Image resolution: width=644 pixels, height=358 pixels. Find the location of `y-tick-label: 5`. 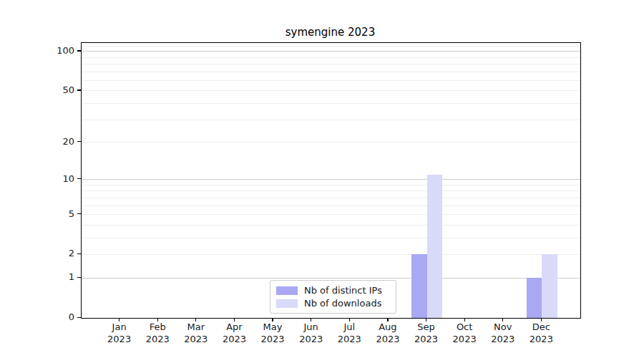

y-tick-label: 5 is located at coordinates (59, 214).